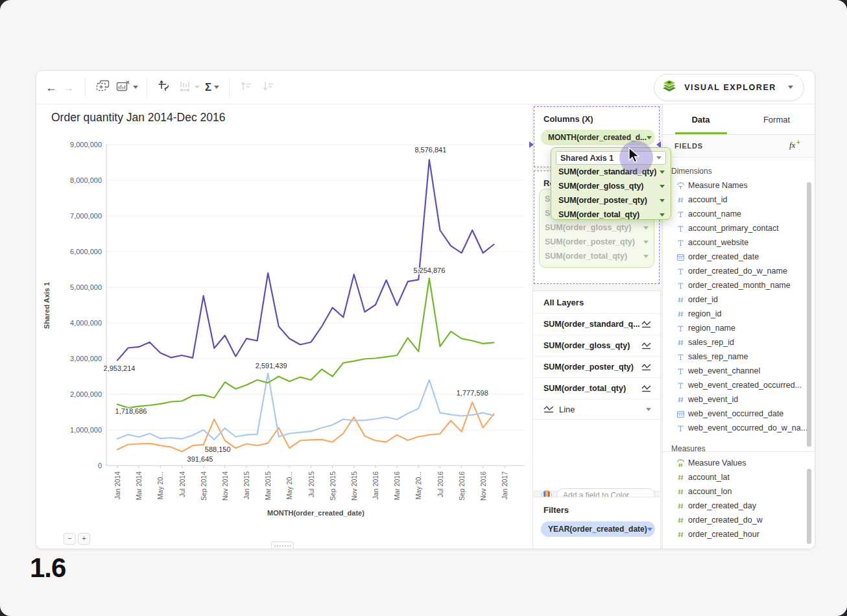 This screenshot has height=616, width=847. What do you see at coordinates (354, 486) in the screenshot?
I see `svg-text: Nov 2015` at bounding box center [354, 486].